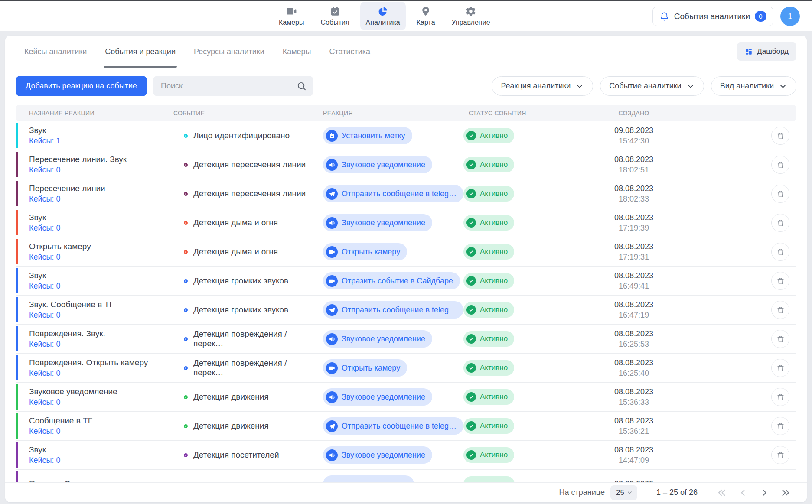 This screenshot has width=812, height=504. I want to click on tab-cameras: Камеры, so click(297, 52).